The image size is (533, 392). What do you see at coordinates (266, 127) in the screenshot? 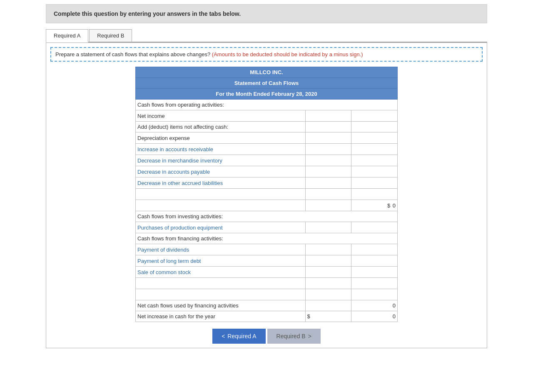
I see `add-deduct-row: Add (deduct) items not affecting cash:` at bounding box center [266, 127].